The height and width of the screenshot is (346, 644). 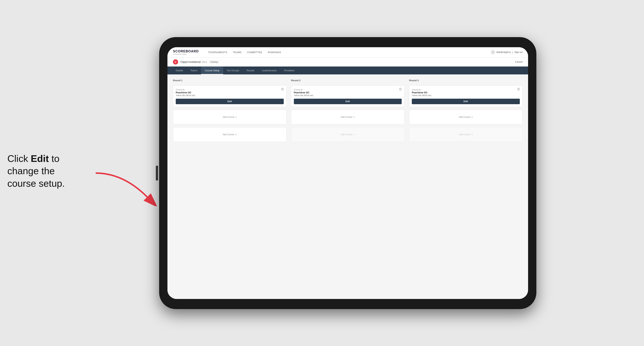 What do you see at coordinates (214, 62) in the screenshot?
I see `hosting-badge: Hosting` at bounding box center [214, 62].